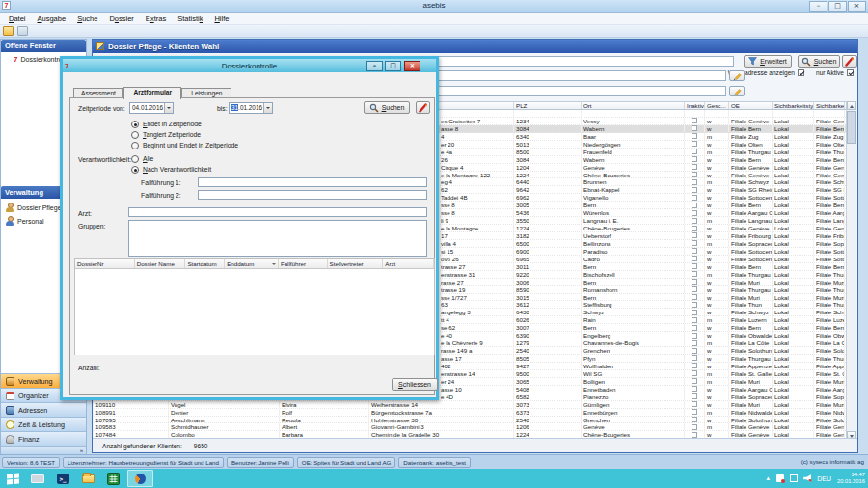  What do you see at coordinates (794, 478) in the screenshot?
I see `network-icon` at bounding box center [794, 478].